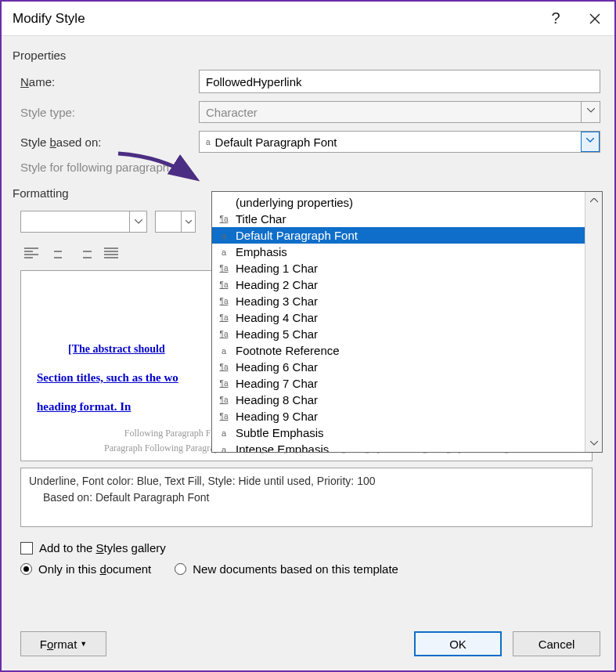 The width and height of the screenshot is (616, 672). I want to click on dropdown-item: ¶aHeading 2 Char, so click(398, 285).